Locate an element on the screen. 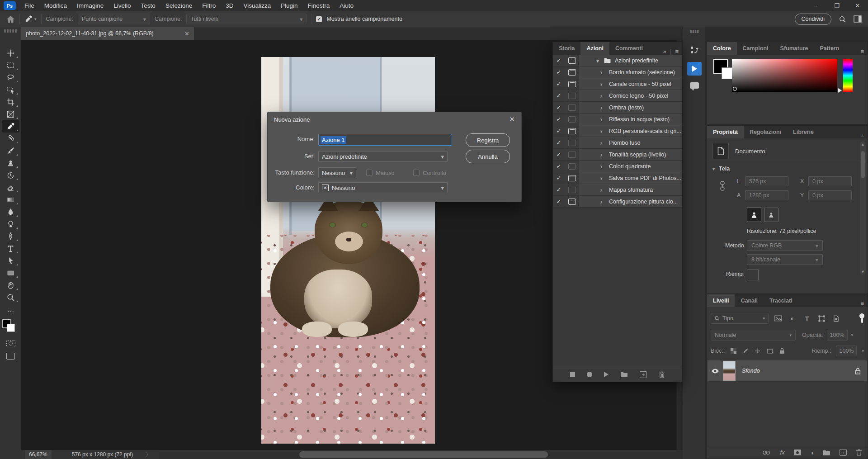 This screenshot has width=868, height=459. eraser-tool-icon is located at coordinates (11, 187).